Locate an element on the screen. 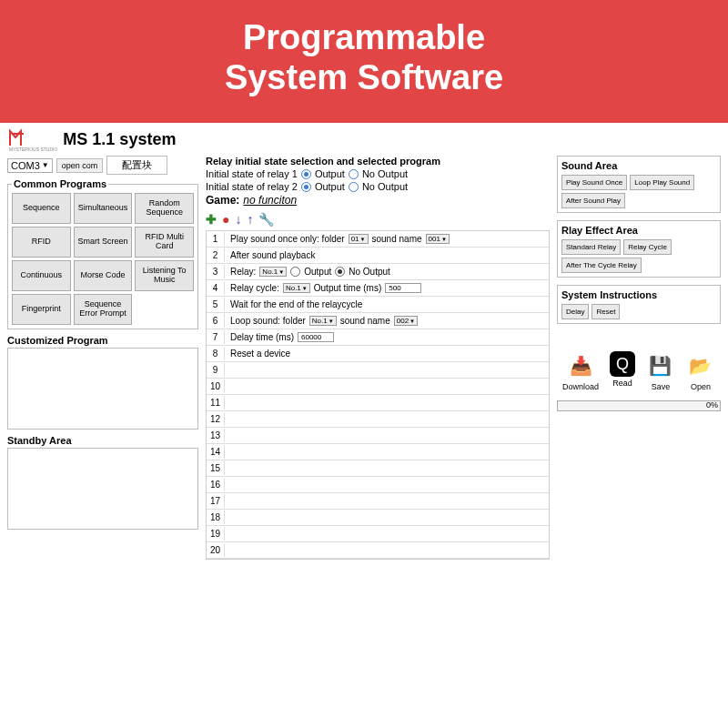  relay2-output-radio is located at coordinates (306, 187).